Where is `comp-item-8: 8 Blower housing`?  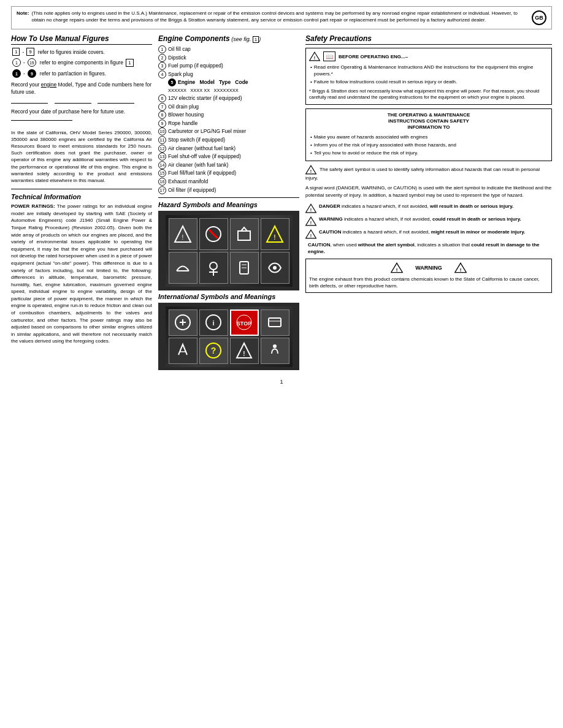
comp-item-8: 8 Blower housing is located at coordinates (229, 115).